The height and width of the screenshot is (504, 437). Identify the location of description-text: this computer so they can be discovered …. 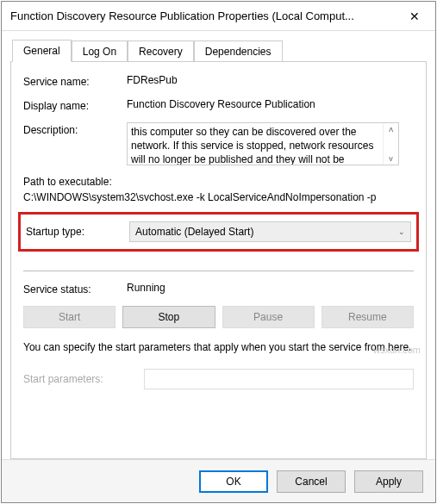
(255, 144).